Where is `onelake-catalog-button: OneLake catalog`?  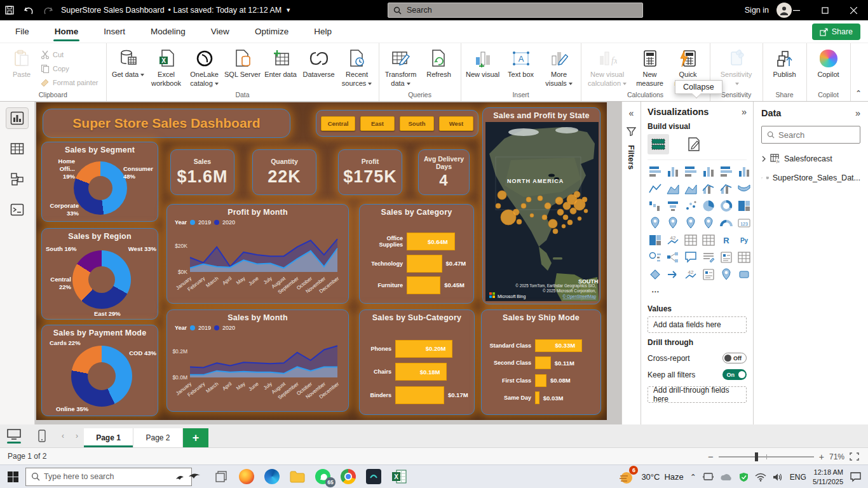 onelake-catalog-button: OneLake catalog is located at coordinates (205, 67).